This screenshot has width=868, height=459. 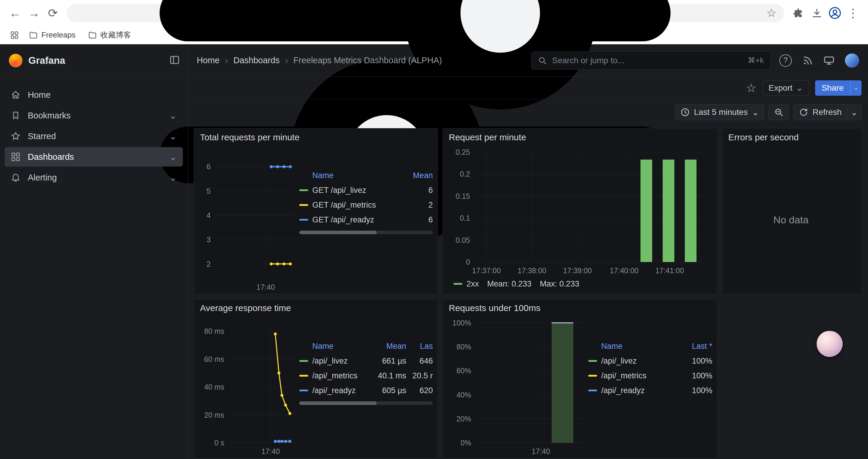 I want to click on apps-grid-icon, so click(x=14, y=35).